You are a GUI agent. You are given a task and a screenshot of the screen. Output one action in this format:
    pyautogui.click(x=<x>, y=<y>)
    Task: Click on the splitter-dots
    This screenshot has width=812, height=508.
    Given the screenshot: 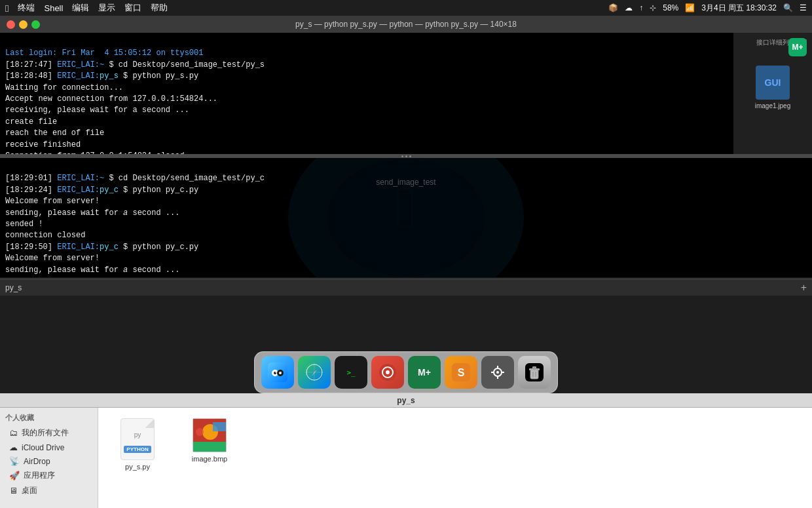 What is the action you would take?
    pyautogui.click(x=406, y=156)
    